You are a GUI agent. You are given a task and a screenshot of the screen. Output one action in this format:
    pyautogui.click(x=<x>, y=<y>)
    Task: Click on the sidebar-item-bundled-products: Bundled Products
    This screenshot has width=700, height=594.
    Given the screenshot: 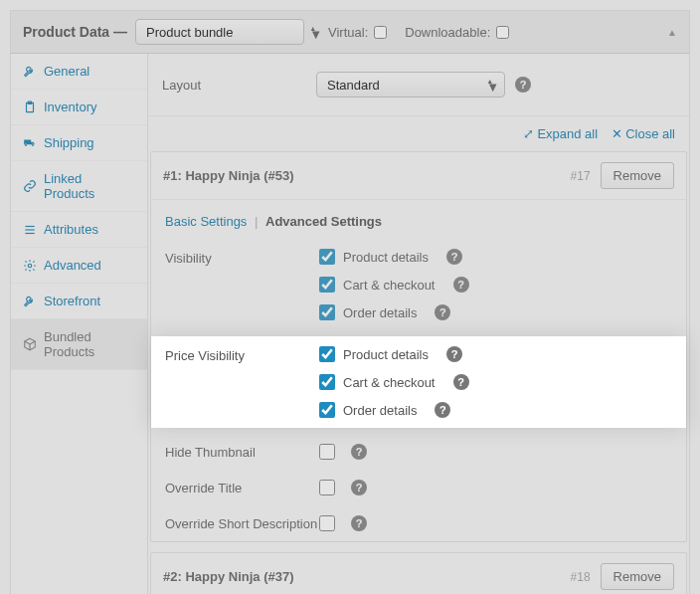 What is the action you would take?
    pyautogui.click(x=80, y=344)
    